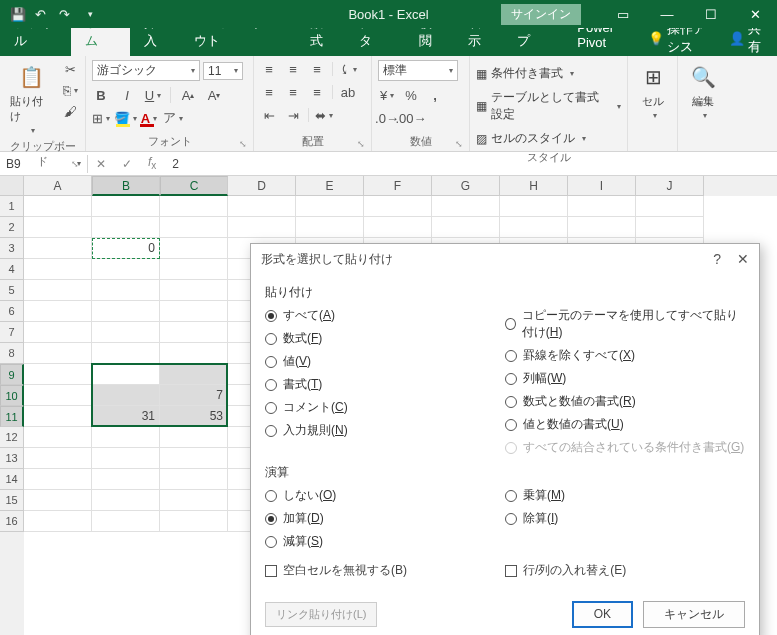 The width and height of the screenshot is (777, 635). Describe the element at coordinates (717, 259) in the screenshot. I see `dialog-help-icon: ?` at that location.